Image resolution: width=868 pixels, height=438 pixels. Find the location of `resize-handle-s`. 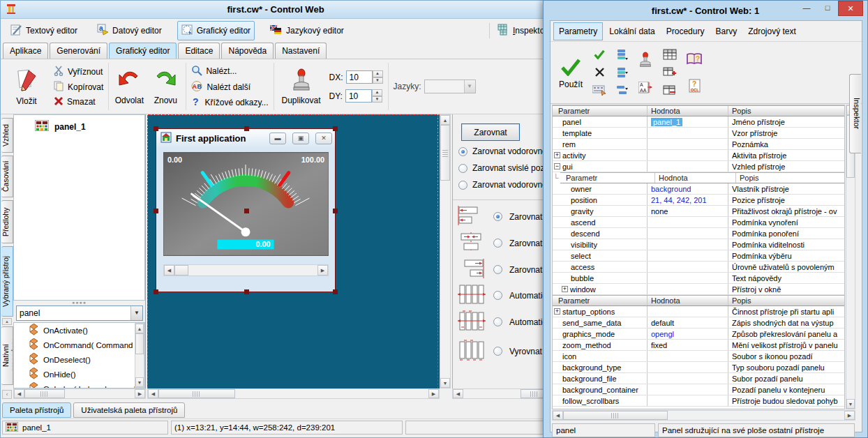

resize-handle-s is located at coordinates (247, 292).